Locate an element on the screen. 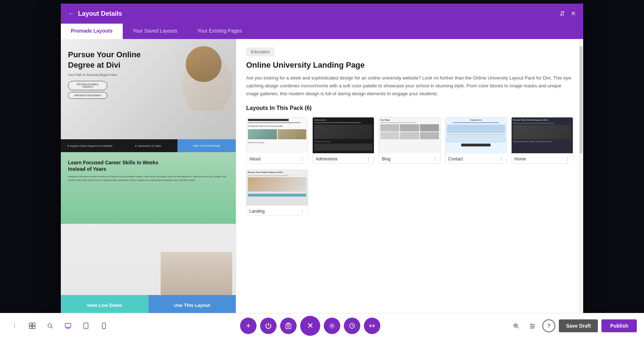  toolbar-search-button is located at coordinates (50, 326).